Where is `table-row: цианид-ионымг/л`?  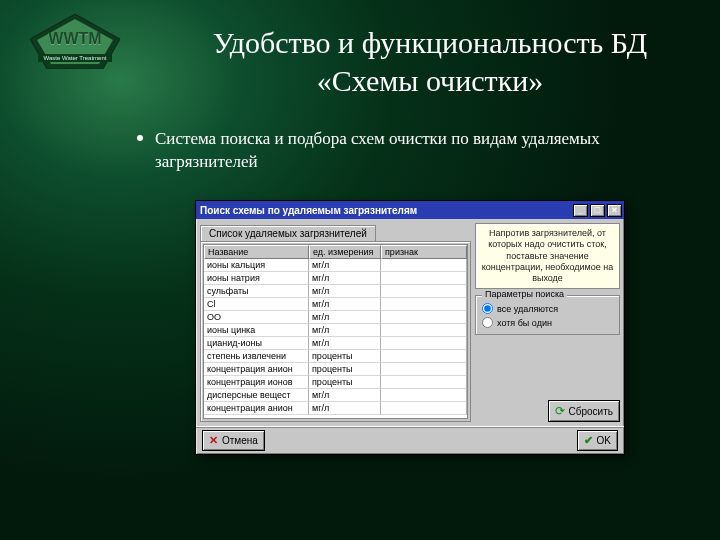 table-row: цианид-ионымг/л is located at coordinates (336, 344).